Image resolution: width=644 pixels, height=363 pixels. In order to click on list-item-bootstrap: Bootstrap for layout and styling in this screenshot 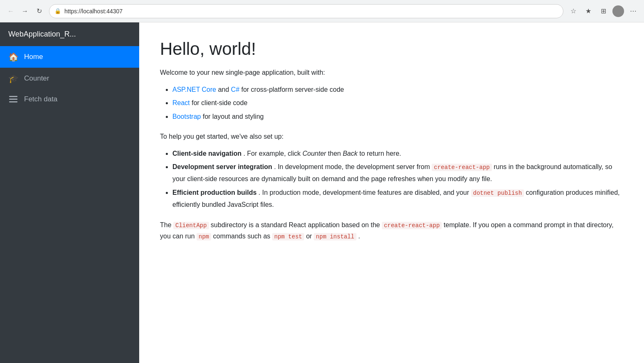, I will do `click(398, 117)`.